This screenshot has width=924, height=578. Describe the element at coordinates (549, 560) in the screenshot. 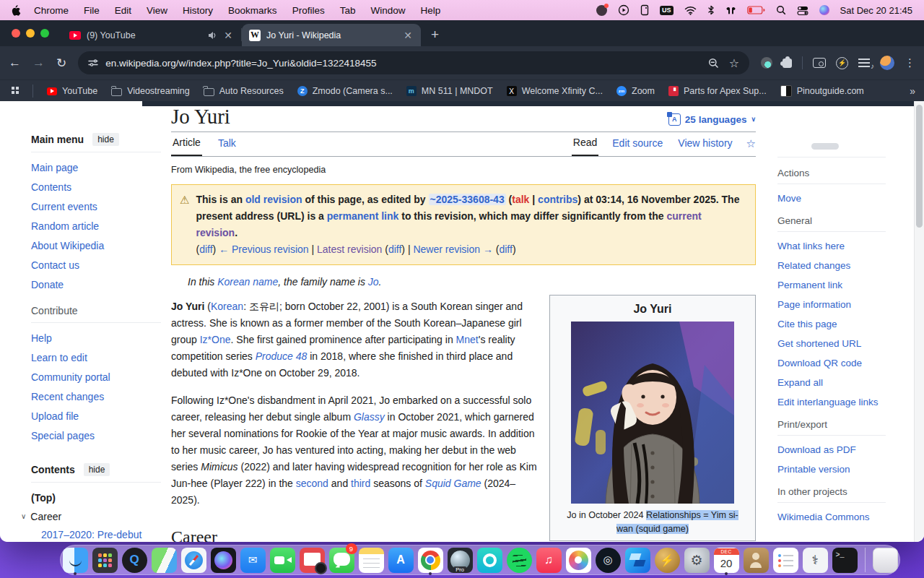

I see `dock-music-icon: ♫` at that location.